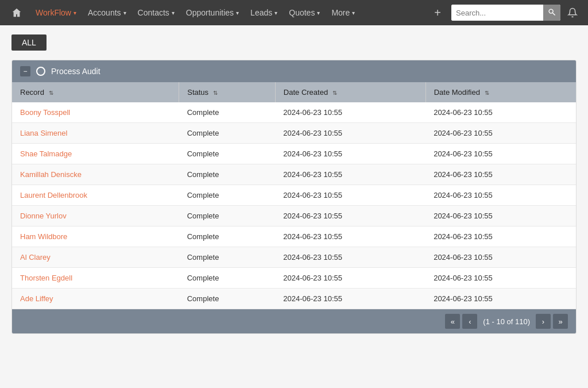 The width and height of the screenshot is (588, 388). What do you see at coordinates (227, 92) in the screenshot?
I see `col-status: Status ⇅` at bounding box center [227, 92].